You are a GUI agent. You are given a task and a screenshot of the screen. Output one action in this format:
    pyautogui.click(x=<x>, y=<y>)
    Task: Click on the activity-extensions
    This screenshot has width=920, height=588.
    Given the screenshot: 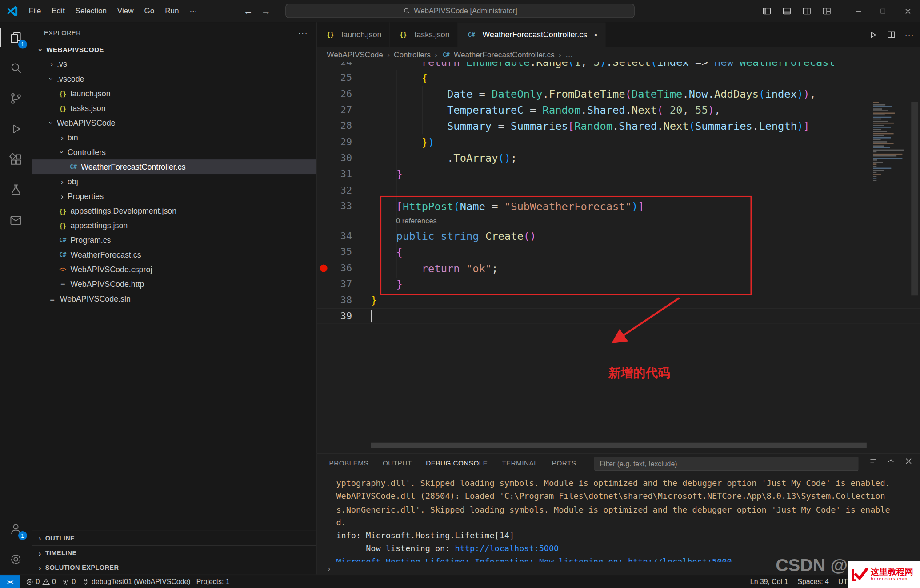 What is the action you would take?
    pyautogui.click(x=16, y=160)
    